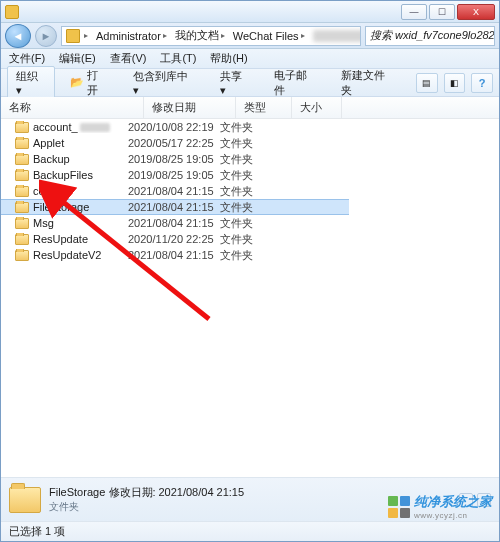  I want to click on watermark-url: www.ycyzj.cn, so click(453, 516).